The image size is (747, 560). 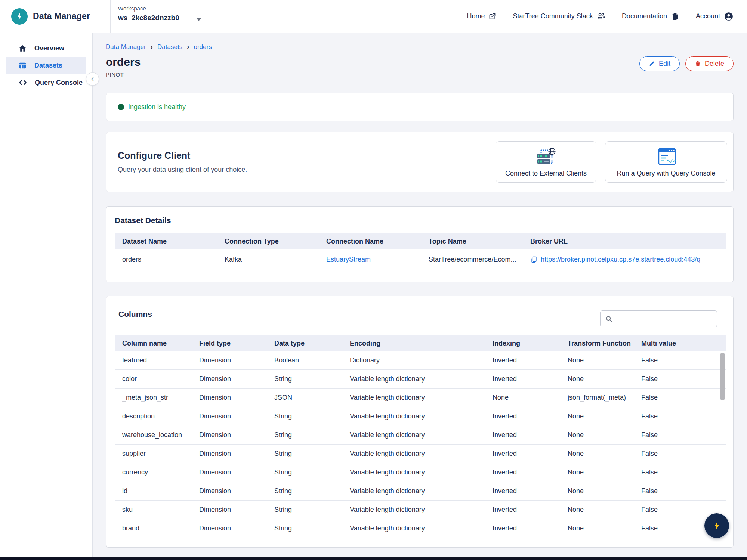 I want to click on configure-client-titles: Configure Client Query your data using c…, so click(x=182, y=162).